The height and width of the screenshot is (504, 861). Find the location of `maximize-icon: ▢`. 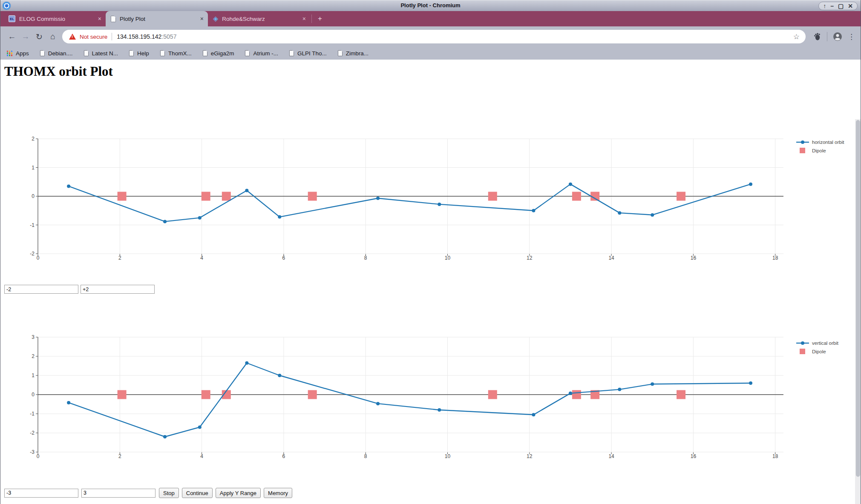

maximize-icon: ▢ is located at coordinates (841, 6).